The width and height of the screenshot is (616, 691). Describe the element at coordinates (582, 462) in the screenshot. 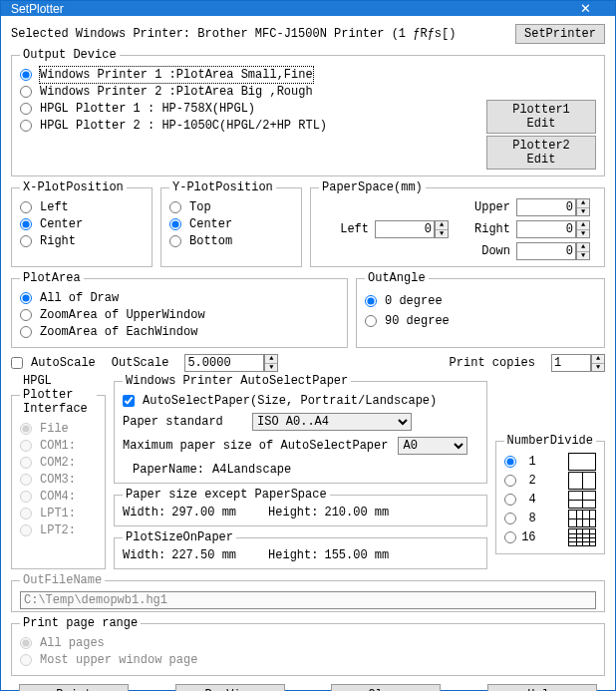

I see `grid-1-icon` at that location.